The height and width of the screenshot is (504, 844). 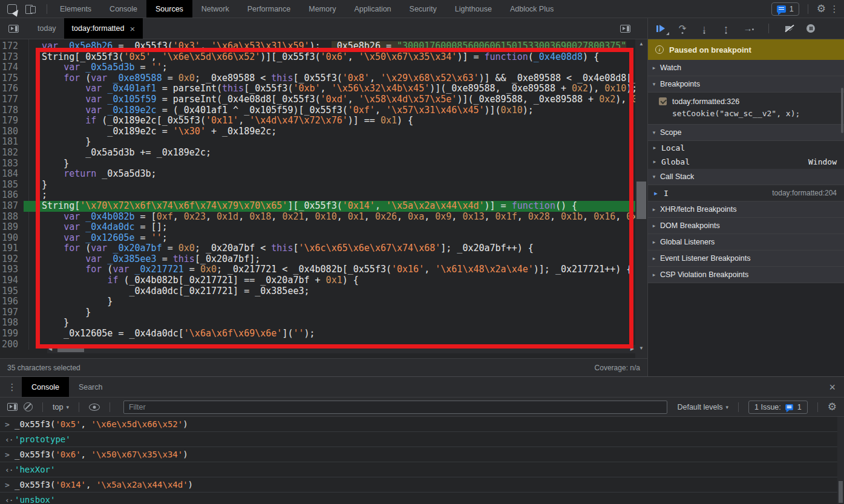 What do you see at coordinates (318, 217) in the screenshot?
I see `code-line: 188 var _0x4b082b = [0xf, 0x23, 0x1d, 0x…` at bounding box center [318, 217].